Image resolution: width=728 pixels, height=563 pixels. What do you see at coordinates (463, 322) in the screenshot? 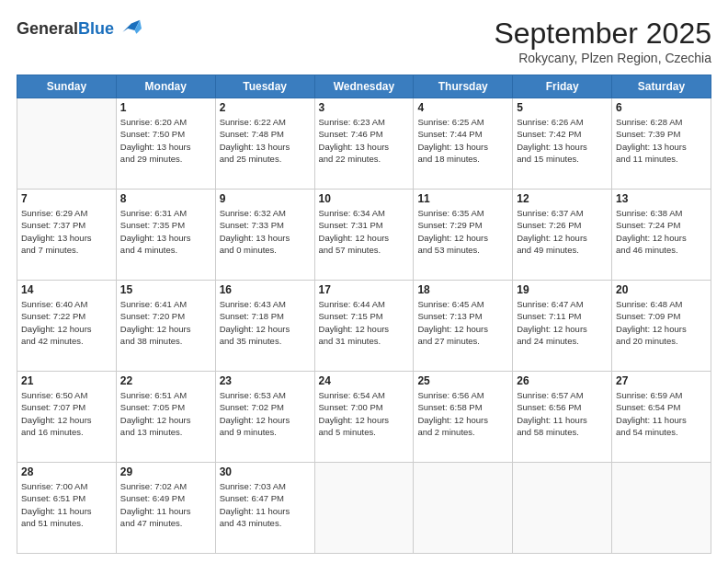
I see `day-info: Sunrise: 6:45 AM Sunset: 7:13 PM Dayligh…` at bounding box center [463, 322].